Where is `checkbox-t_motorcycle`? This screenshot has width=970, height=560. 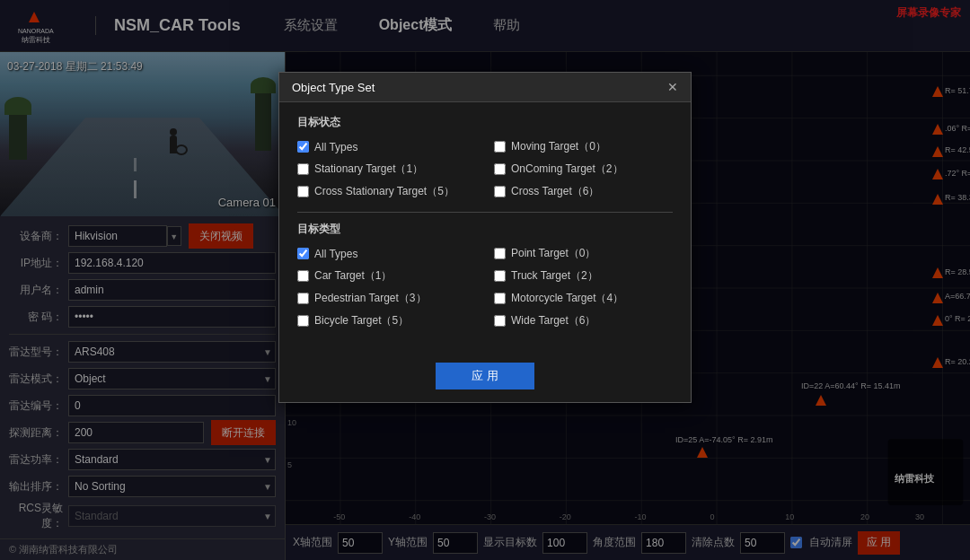
checkbox-t_motorcycle is located at coordinates (499, 298).